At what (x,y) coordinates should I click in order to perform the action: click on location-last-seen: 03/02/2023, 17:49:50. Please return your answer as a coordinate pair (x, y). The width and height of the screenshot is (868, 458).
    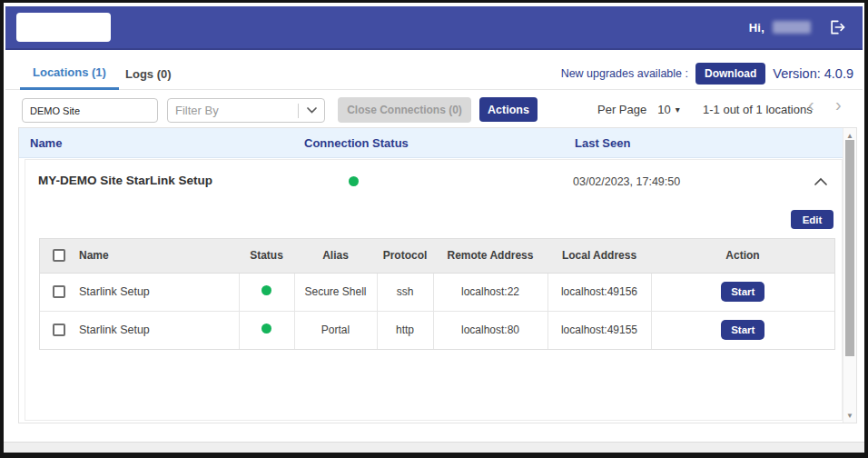
    Looking at the image, I should click on (626, 182).